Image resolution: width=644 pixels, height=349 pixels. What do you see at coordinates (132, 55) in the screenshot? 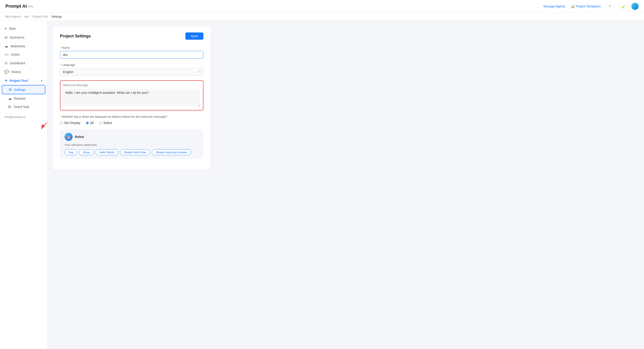
I see `name-input` at bounding box center [132, 55].